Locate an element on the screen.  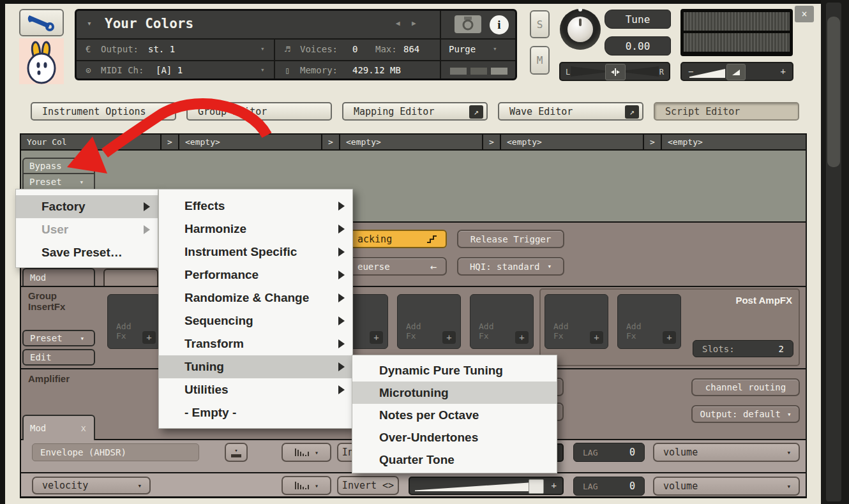
menu-item-factory: Factory is located at coordinates (87, 207).